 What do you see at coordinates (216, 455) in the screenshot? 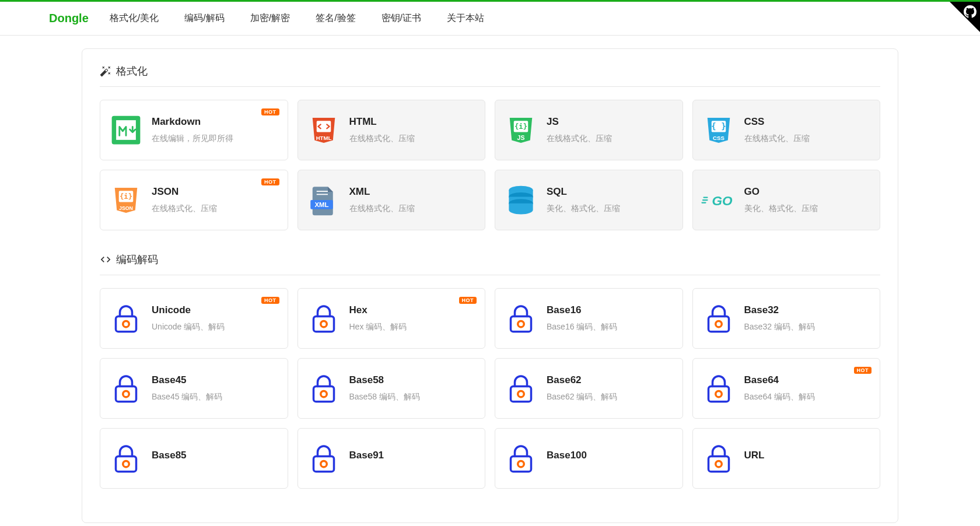
I see `card-title: Base85` at bounding box center [216, 455].